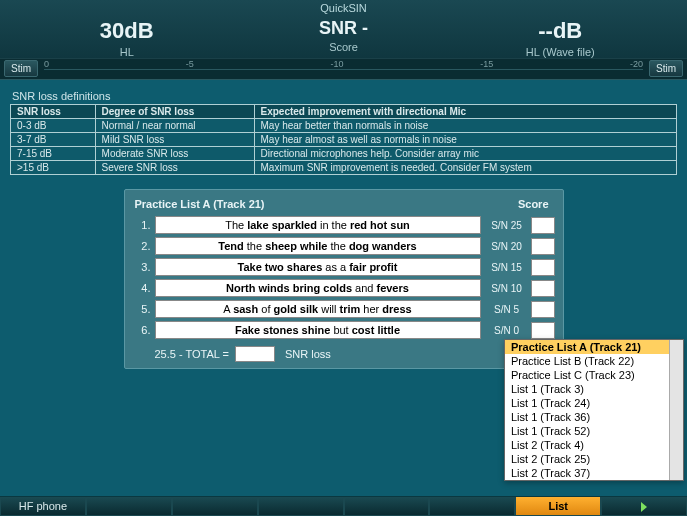 The width and height of the screenshot is (687, 516). I want to click on dropdown-item: List 2 (Track 37), so click(594, 473).